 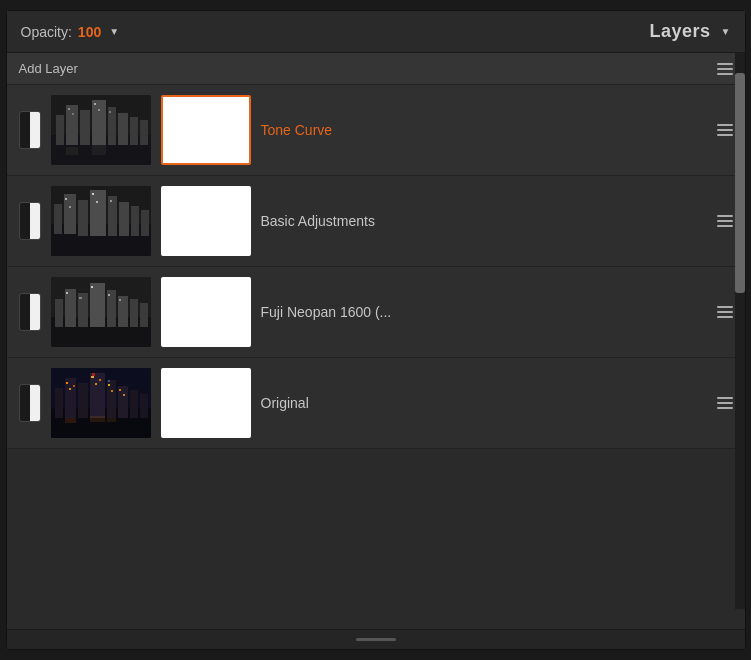 I want to click on scrollbar-thumb, so click(x=740, y=183).